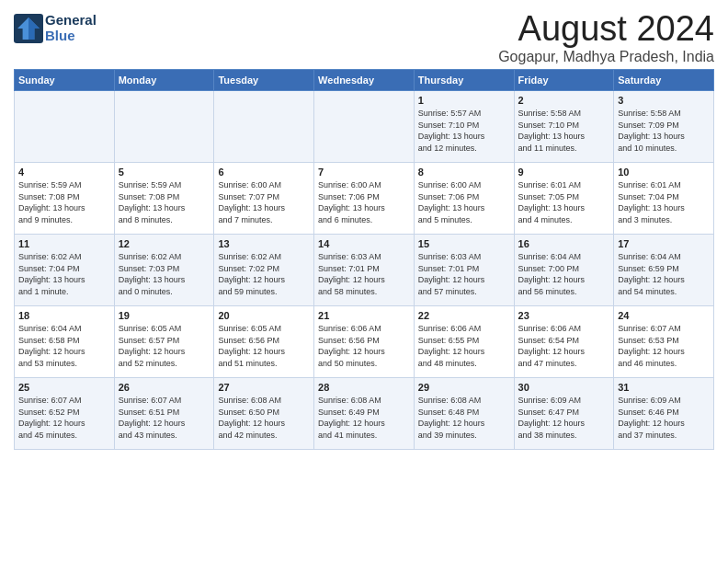  What do you see at coordinates (265, 342) in the screenshot?
I see `table-row: 20Sunrise: 6:05 AM Sunset: 6:56 PM Dayli…` at bounding box center [265, 342].